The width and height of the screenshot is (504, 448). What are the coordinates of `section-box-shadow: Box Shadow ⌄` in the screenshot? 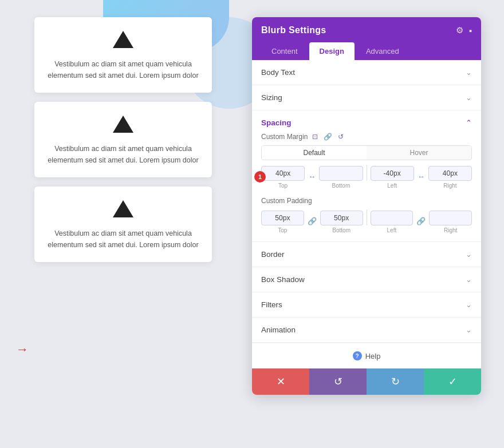 It's located at (367, 280).